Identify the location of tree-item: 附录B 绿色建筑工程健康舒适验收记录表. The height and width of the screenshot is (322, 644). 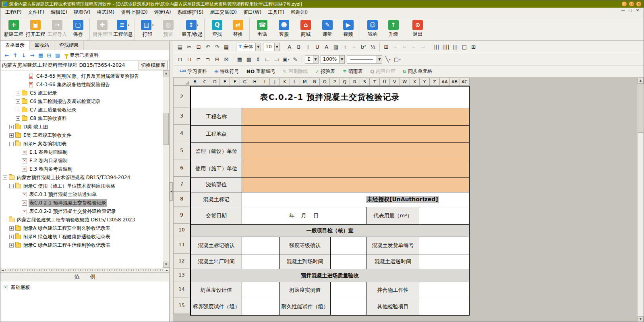
(81, 237).